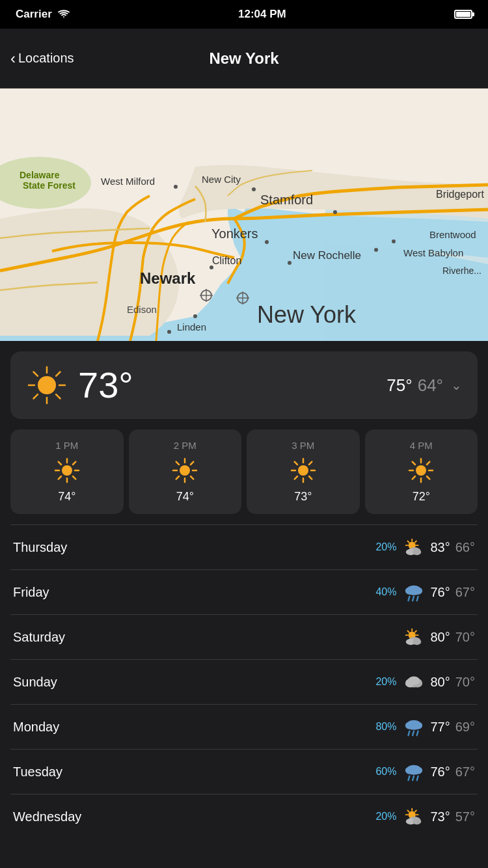 This screenshot has height=868, width=488. Describe the element at coordinates (79, 385) in the screenshot. I see `current-temp-left: 73°` at that location.